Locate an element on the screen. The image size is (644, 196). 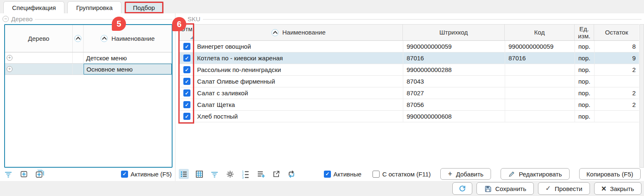
table-row: Винегрет овощной 9900000000059 990000000… is located at coordinates (409, 47).